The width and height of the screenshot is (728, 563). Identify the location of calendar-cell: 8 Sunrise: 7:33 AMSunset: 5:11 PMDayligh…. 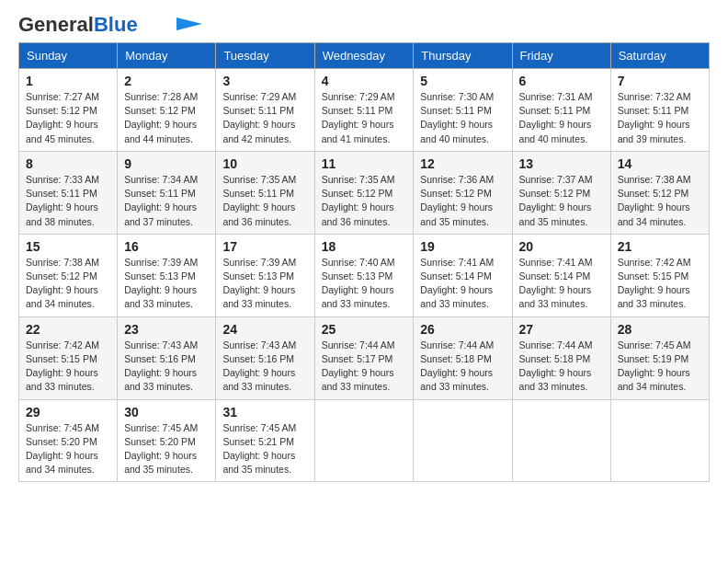
(68, 192).